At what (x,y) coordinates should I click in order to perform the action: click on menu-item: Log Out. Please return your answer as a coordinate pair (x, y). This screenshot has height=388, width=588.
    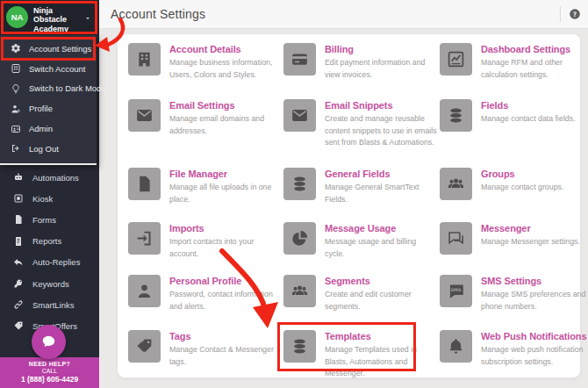
    Looking at the image, I should click on (48, 149).